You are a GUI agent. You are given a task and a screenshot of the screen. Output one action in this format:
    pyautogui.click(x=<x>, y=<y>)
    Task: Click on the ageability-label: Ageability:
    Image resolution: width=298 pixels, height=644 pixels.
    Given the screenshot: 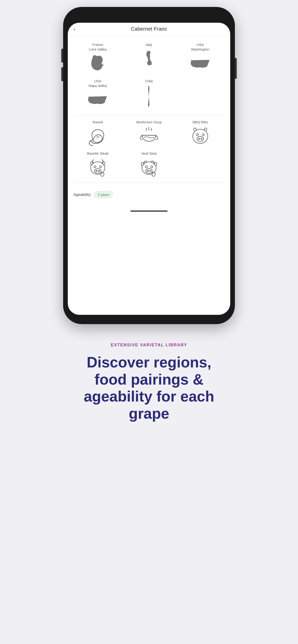 What is the action you would take?
    pyautogui.click(x=82, y=195)
    